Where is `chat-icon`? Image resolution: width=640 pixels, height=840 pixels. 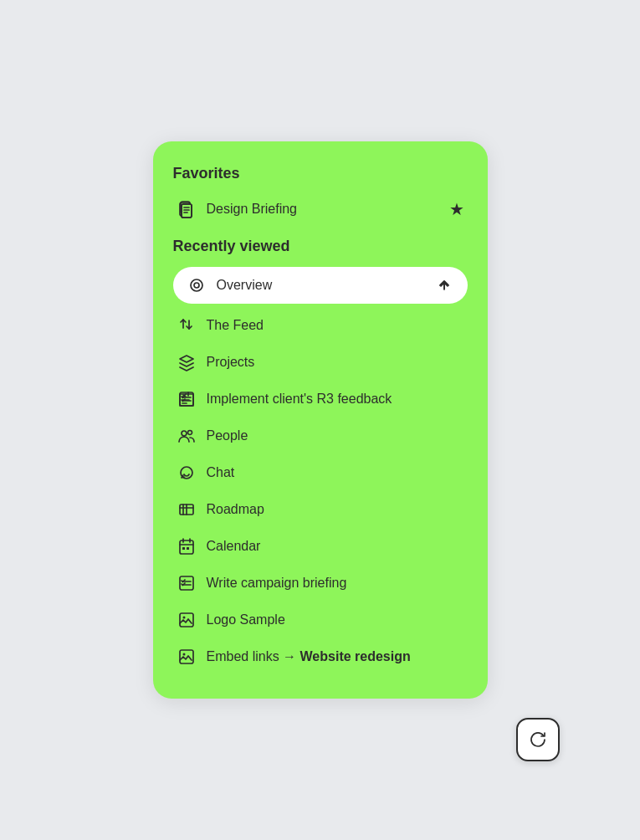 chat-icon is located at coordinates (187, 473).